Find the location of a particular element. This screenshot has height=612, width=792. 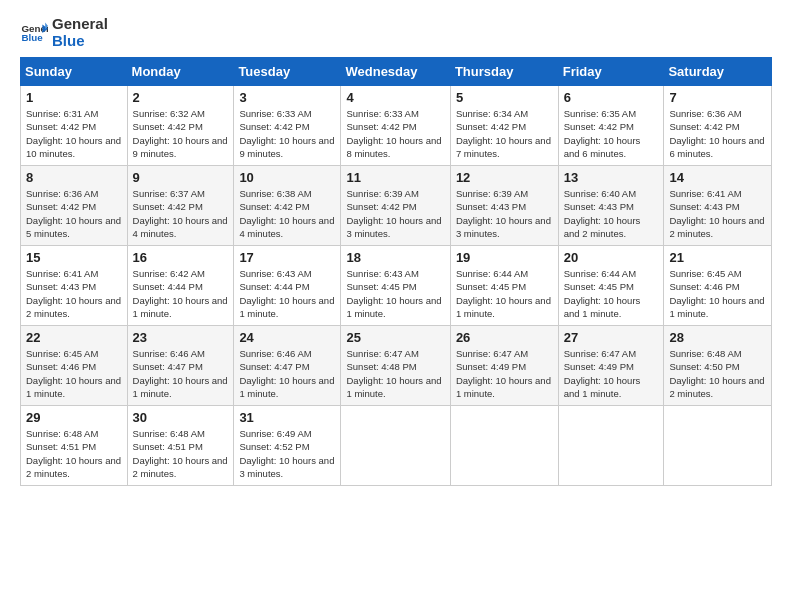

day-info: Sunrise: 6:36 AMSunset: 4:42 PMDaylight:… is located at coordinates (718, 134).